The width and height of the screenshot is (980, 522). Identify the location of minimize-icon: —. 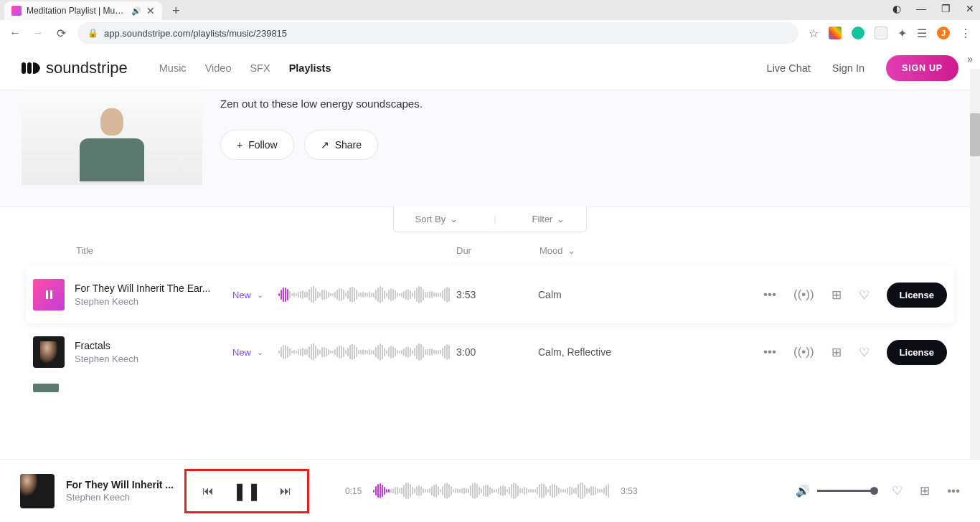
(921, 9).